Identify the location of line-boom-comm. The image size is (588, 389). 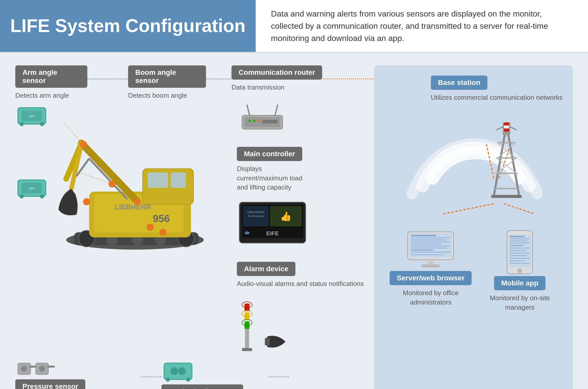
(219, 79).